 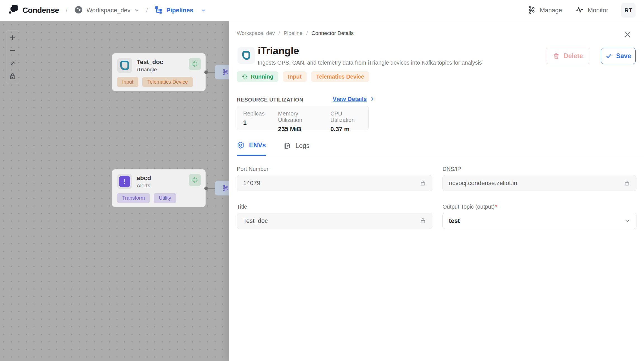 I want to click on tabs-divider, so click(x=437, y=156).